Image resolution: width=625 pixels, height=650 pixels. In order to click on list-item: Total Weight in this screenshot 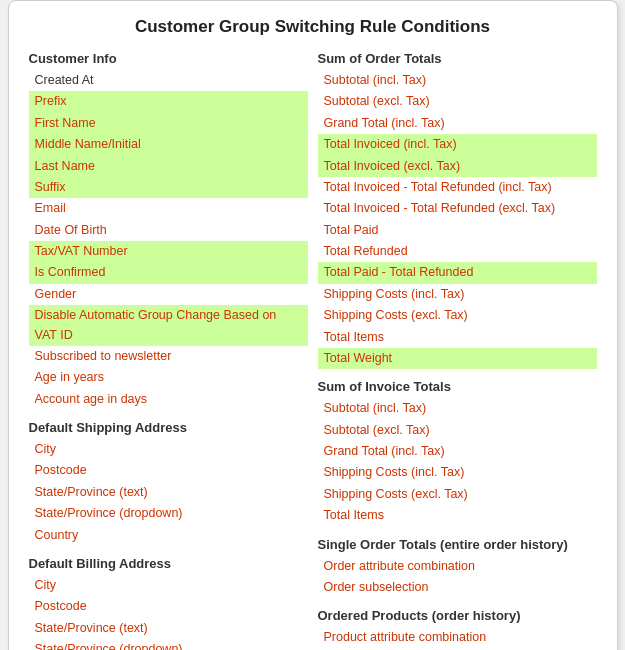, I will do `click(458, 358)`.